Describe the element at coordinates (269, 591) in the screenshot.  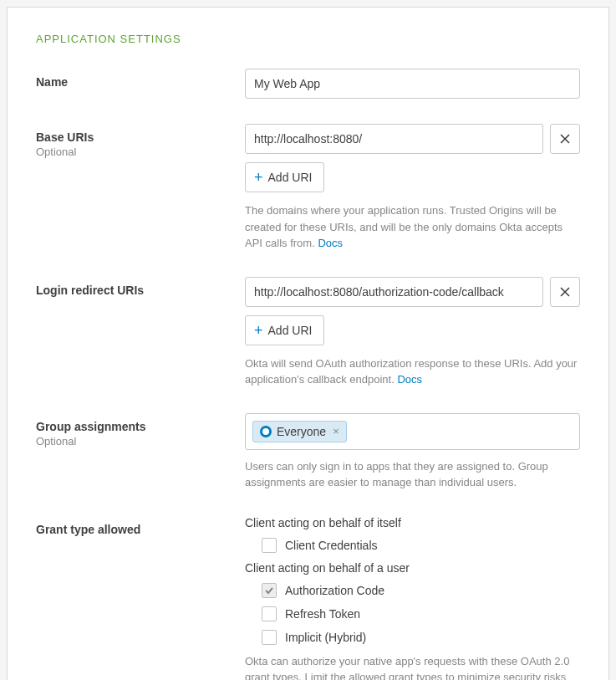
I see `check-icon` at that location.